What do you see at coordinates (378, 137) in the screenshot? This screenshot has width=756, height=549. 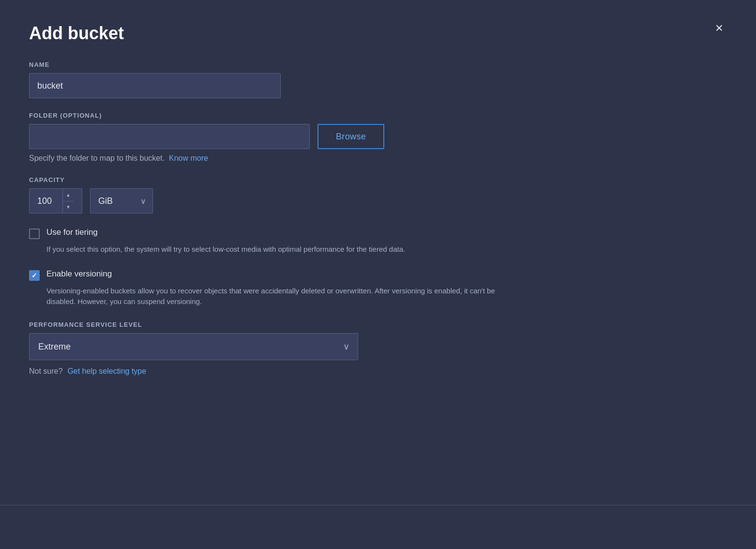 I see `folder-row: Browse` at bounding box center [378, 137].